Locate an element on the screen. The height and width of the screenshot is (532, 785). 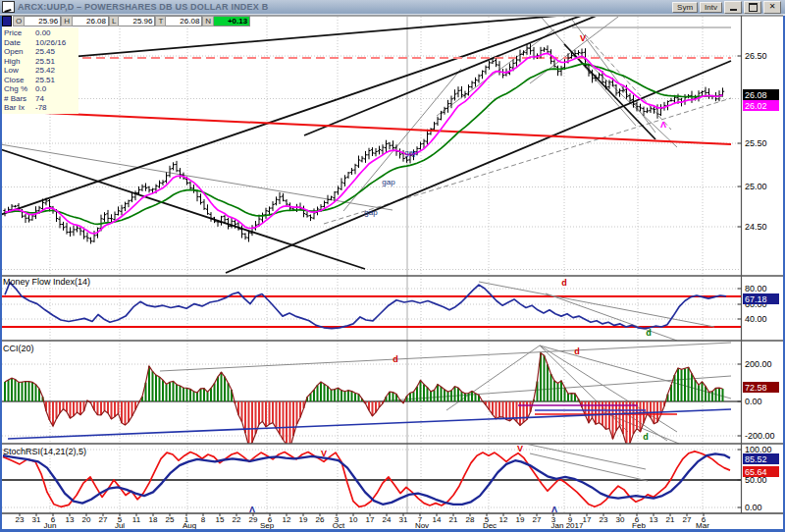
info-row: # Bars74 is located at coordinates (40, 99).